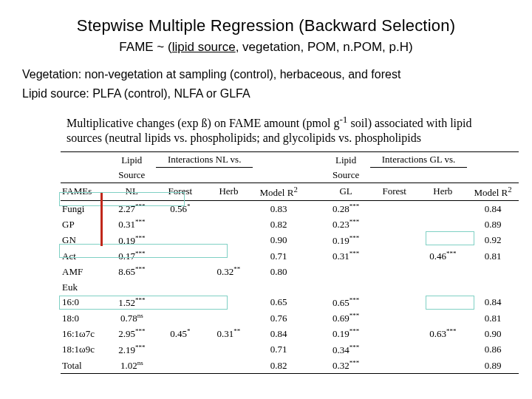 The height and width of the screenshot is (399, 532). I want to click on slide-title: Stepwise Multiple Regression (Backward S…, so click(266, 26).